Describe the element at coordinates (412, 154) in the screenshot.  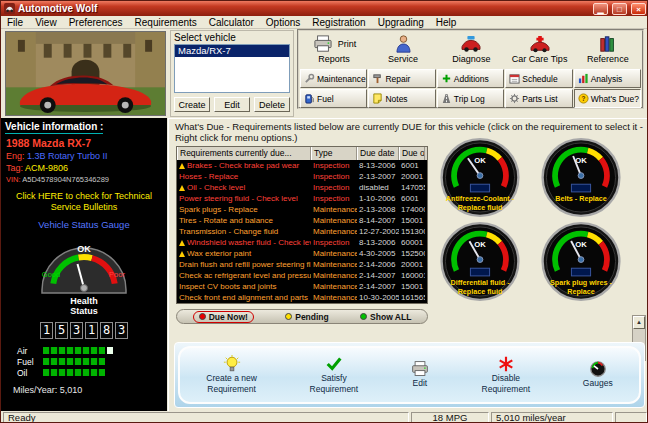
I see `column-header-due-odom: Due odom...` at that location.